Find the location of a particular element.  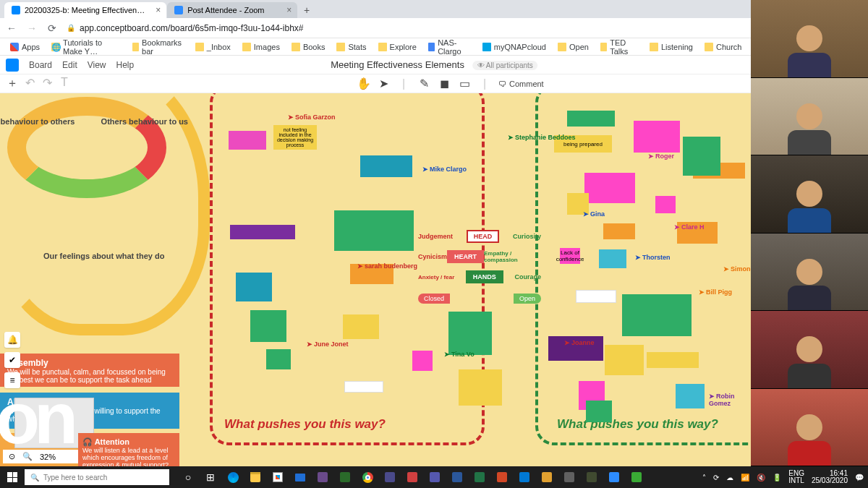

notifications-icon: 💬 is located at coordinates (859, 477).